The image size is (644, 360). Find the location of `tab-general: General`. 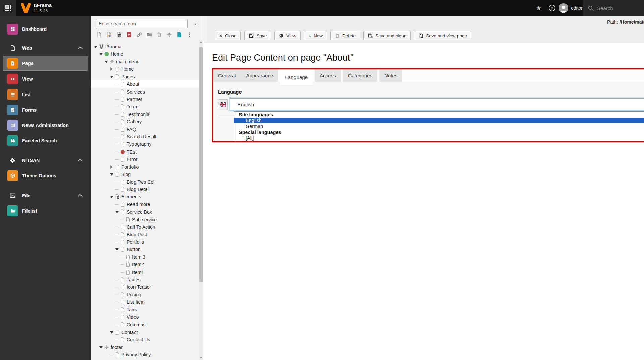

tab-general: General is located at coordinates (227, 76).